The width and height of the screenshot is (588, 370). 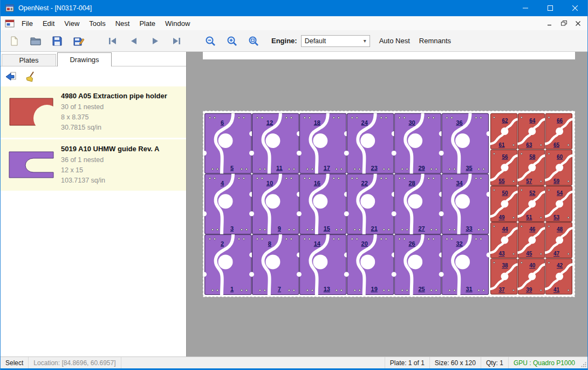 I want to click on nested-red-part-pair: 6665, so click(x=559, y=131).